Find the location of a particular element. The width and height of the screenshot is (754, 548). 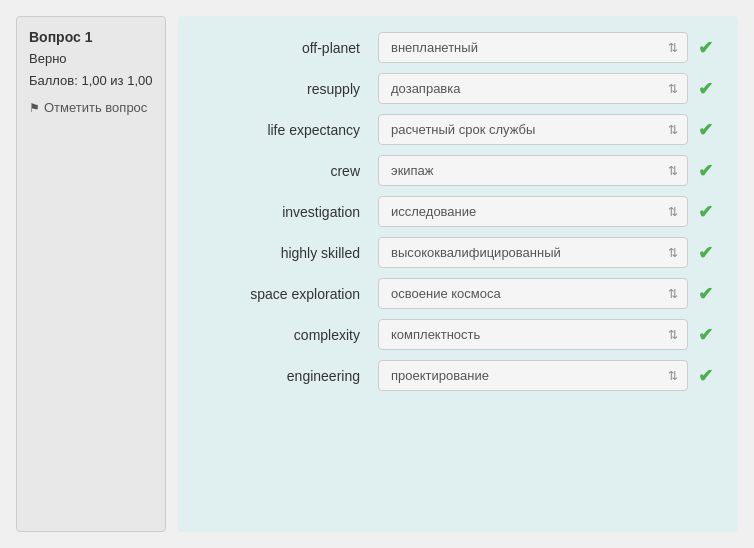

term-label: investigation is located at coordinates (283, 212).